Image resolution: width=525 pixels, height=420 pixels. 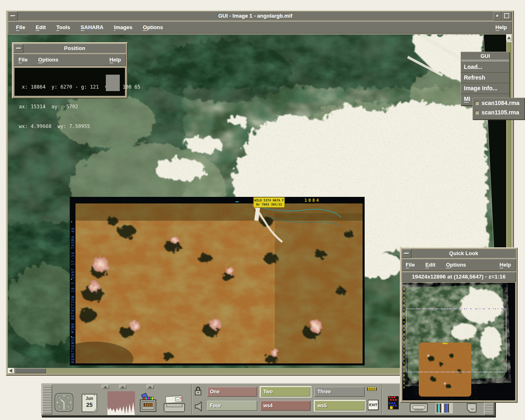 What do you see at coordinates (419, 408) in the screenshot?
I see `printer-icon` at bounding box center [419, 408].